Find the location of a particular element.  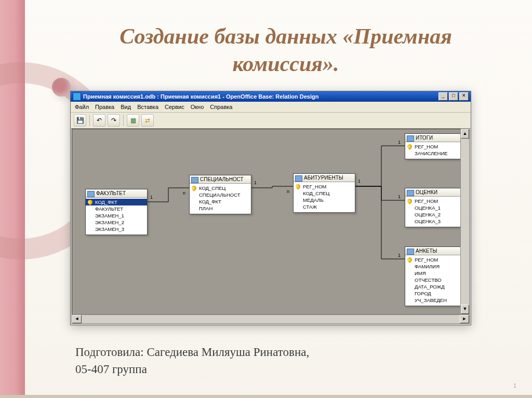

scroll-right-icon: ► is located at coordinates (464, 319).